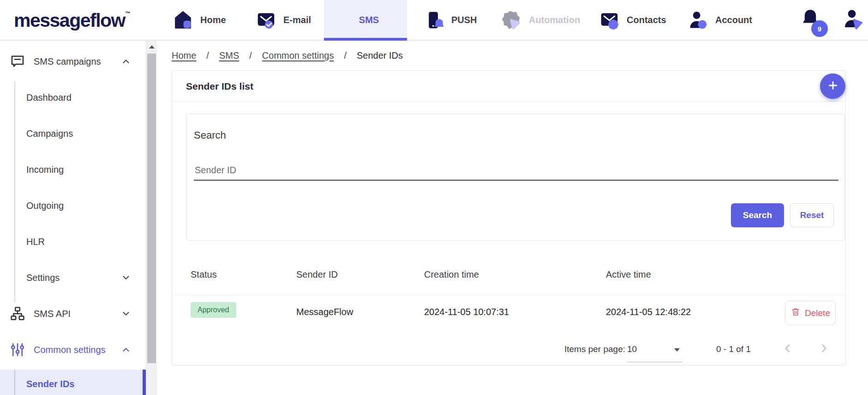 This screenshot has width=868, height=395. Describe the element at coordinates (369, 20) in the screenshot. I see `nav-item-label: SMS` at that location.